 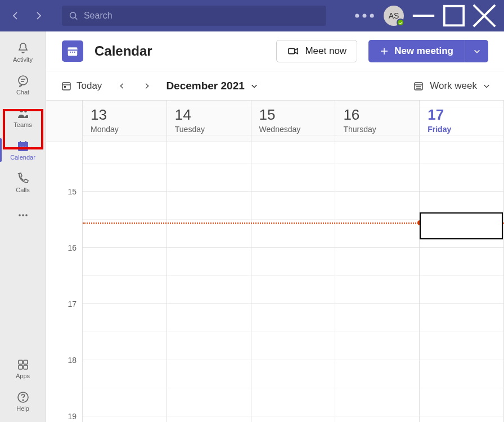 I want to click on day-number: 13, so click(x=125, y=115).